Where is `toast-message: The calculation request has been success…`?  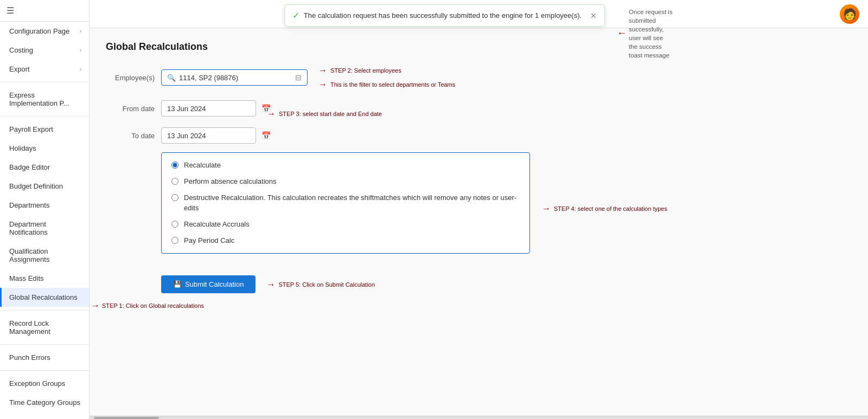
toast-message: The calculation request has been success… is located at coordinates (443, 15).